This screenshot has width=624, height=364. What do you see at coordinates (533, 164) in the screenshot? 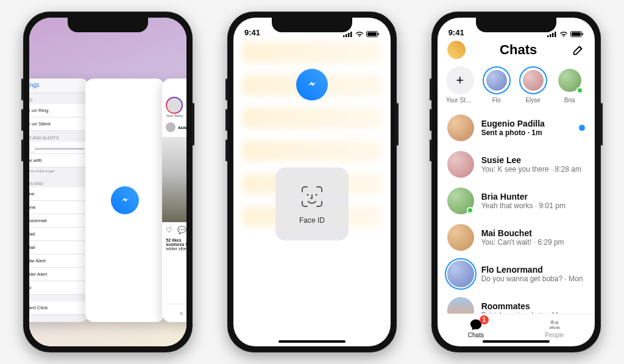
I see `chat-text: Susie LeeYou: K see you there · 8:28 am` at bounding box center [533, 164].